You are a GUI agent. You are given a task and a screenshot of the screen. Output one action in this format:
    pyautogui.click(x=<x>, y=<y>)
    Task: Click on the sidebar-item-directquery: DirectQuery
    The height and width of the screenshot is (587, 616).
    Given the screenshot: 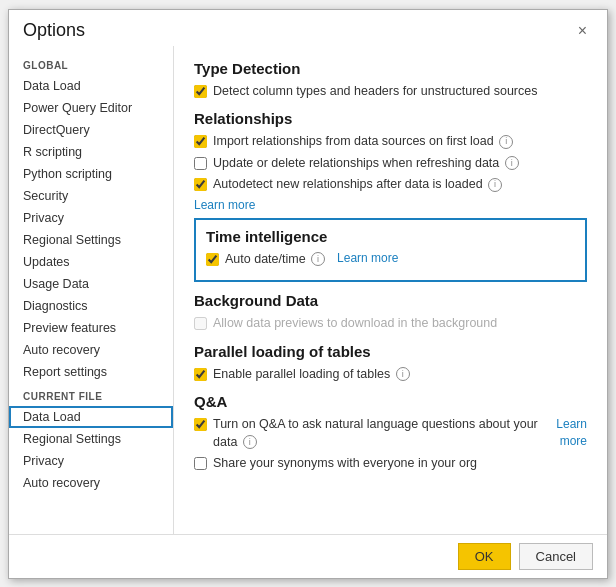 What is the action you would take?
    pyautogui.click(x=91, y=130)
    